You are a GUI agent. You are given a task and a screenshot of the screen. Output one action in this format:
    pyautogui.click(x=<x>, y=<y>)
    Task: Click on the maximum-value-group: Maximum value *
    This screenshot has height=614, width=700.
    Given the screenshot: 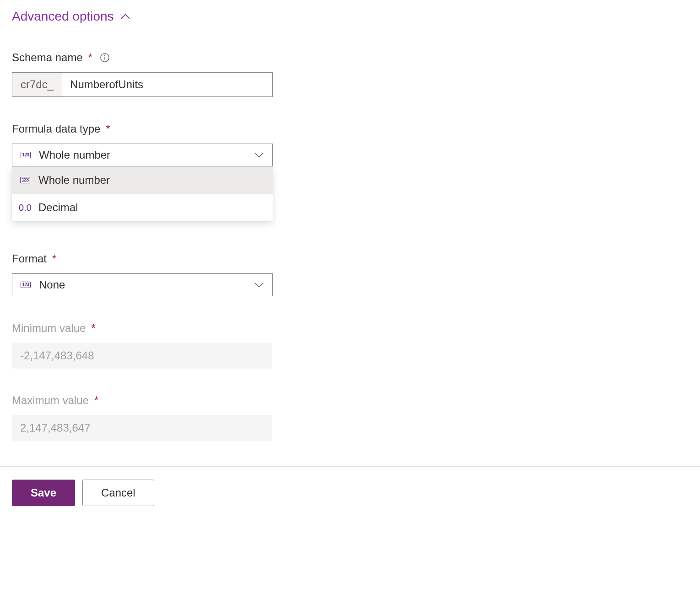 What is the action you would take?
    pyautogui.click(x=350, y=417)
    